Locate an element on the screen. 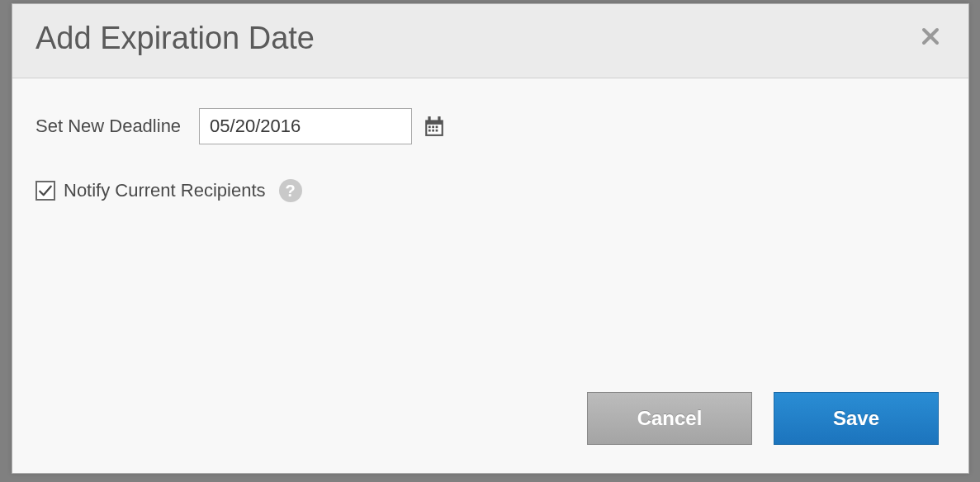 The image size is (980, 482). deadline-label: Set New Deadline is located at coordinates (108, 126).